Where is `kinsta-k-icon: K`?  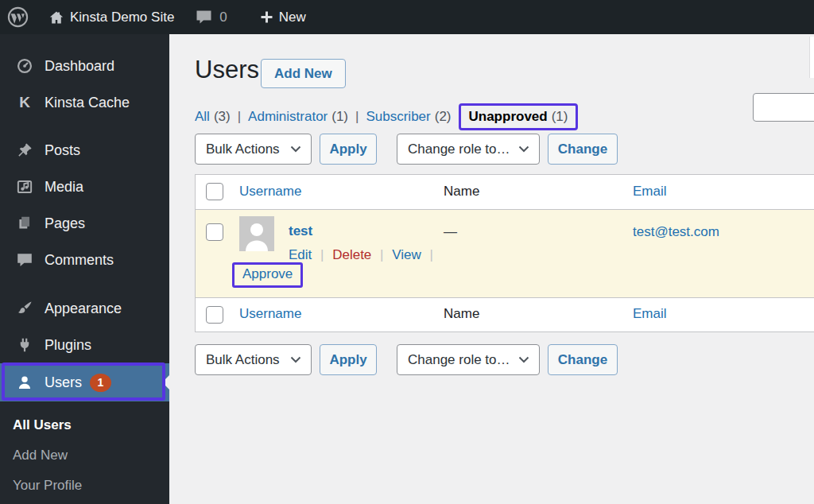 kinsta-k-icon: K is located at coordinates (25, 103).